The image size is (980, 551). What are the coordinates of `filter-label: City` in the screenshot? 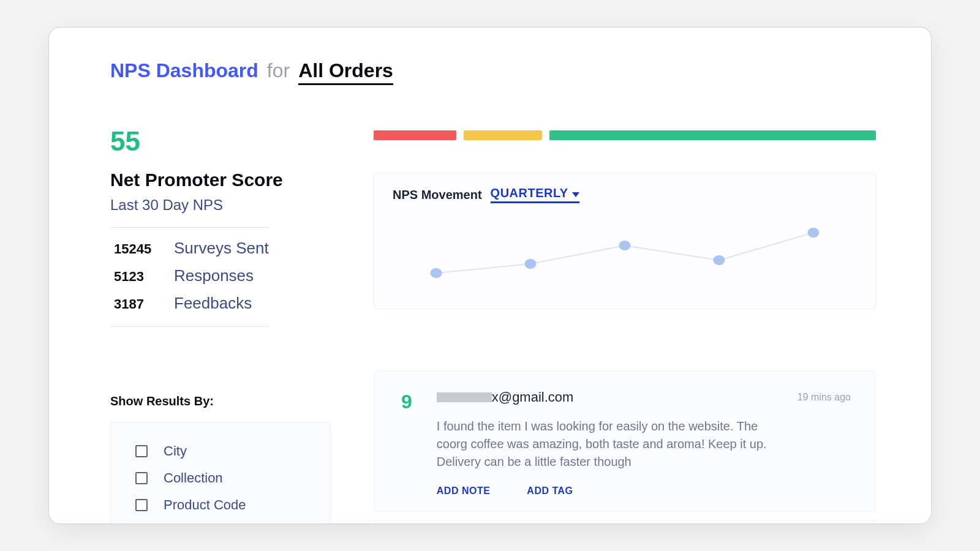 It's located at (175, 451).